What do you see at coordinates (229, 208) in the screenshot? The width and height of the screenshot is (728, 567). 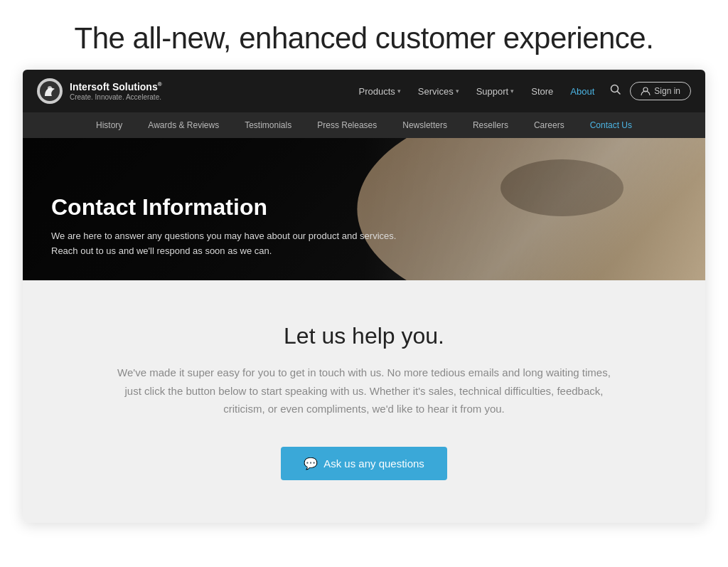 I see `hero-title: Contact Information` at bounding box center [229, 208].